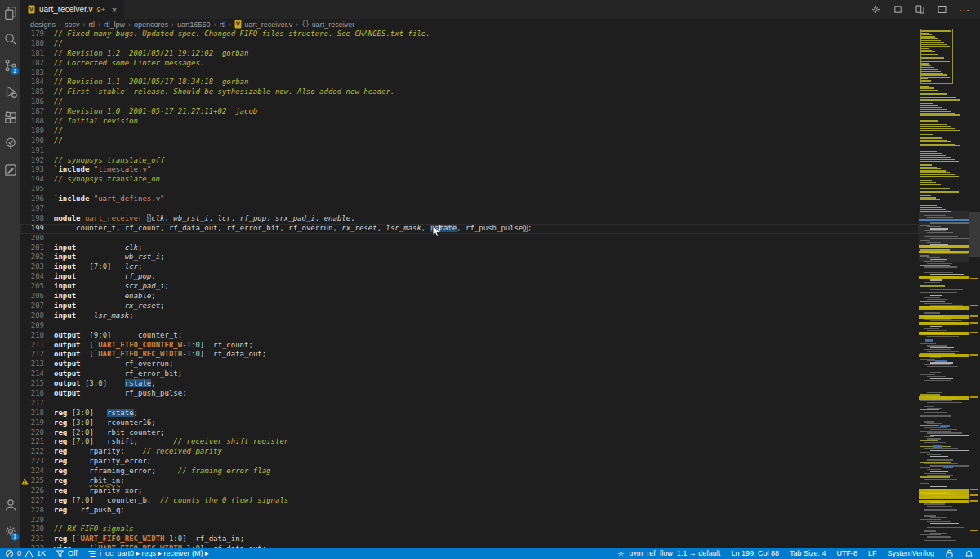  I want to click on settings-gear-icon: 1, so click(10, 531).